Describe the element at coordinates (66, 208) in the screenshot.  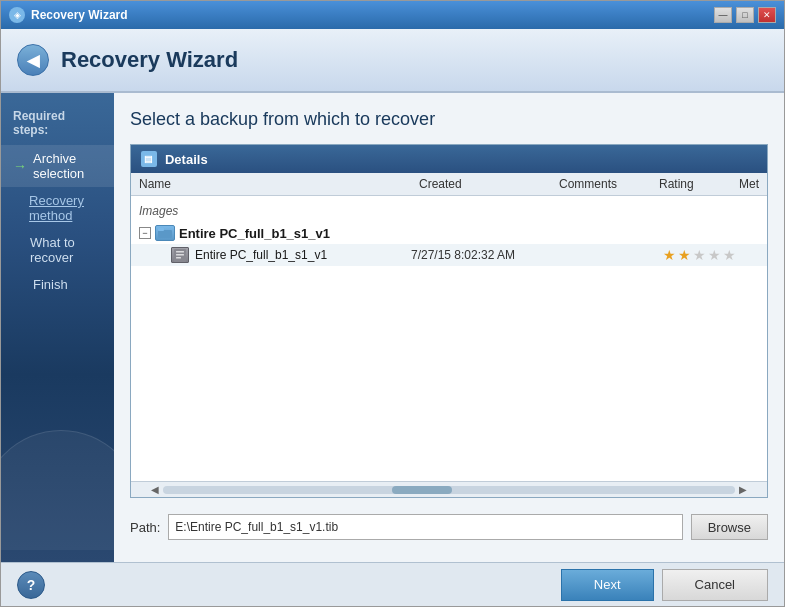
I see `sidebar-item-label: Recovery method` at that location.